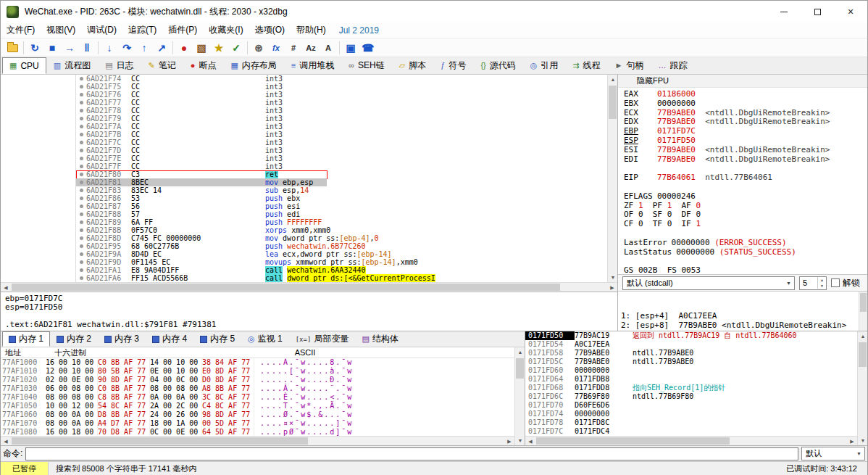 The height and width of the screenshot is (475, 868). I want to click on argument-count-spinner: 5 ▲ ▼, so click(813, 283).